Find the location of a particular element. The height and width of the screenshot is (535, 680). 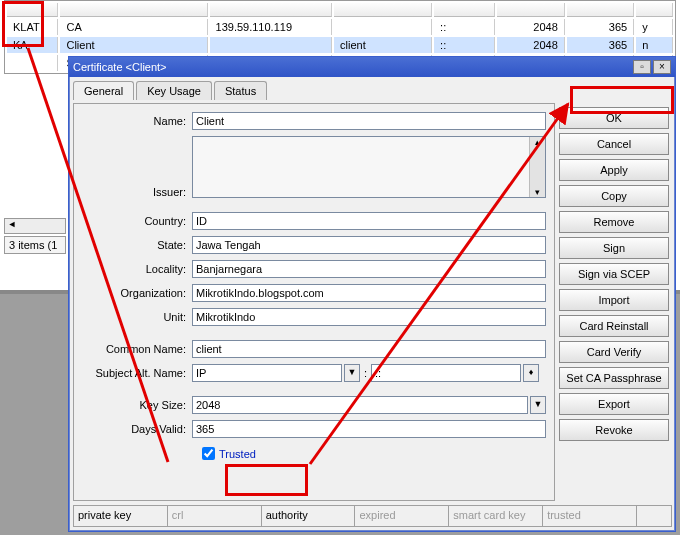

key-size-dropdown-icon: ▼ is located at coordinates (538, 405).